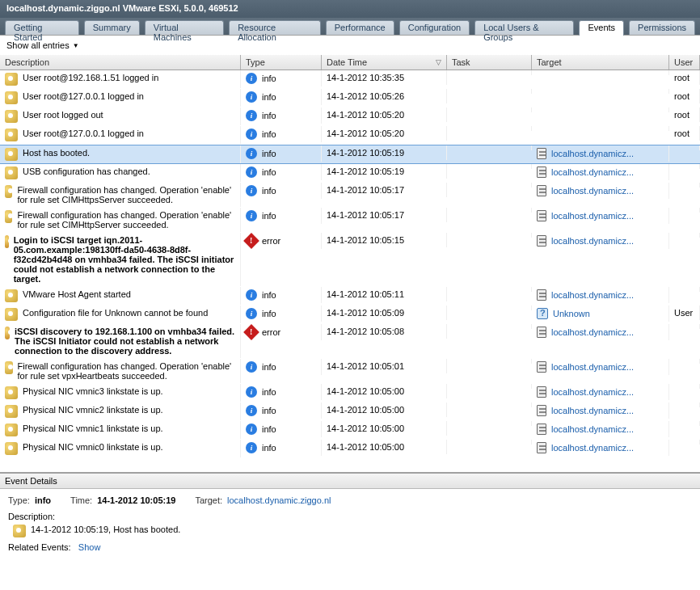 The height and width of the screenshot is (590, 700). What do you see at coordinates (93, 447) in the screenshot?
I see `event-description: Physical NIC vmnic0 linkstate is up.` at bounding box center [93, 447].